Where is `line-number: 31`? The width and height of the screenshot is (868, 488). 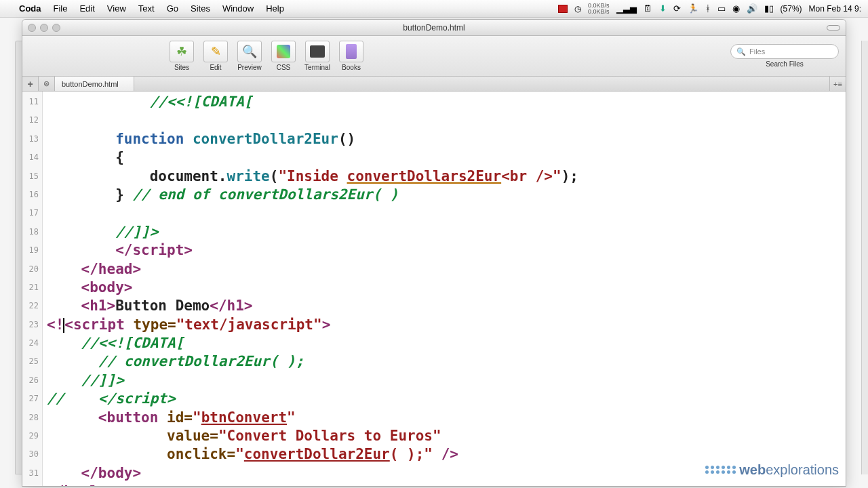
line-number: 31 is located at coordinates (33, 473).